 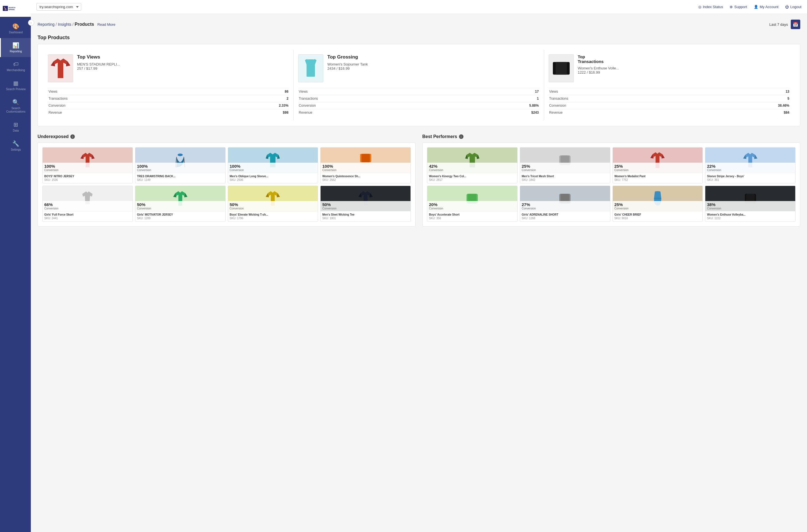 What do you see at coordinates (365, 166) in the screenshot?
I see `list-item: 100% Conversion Women's Quintessence Sh.…` at bounding box center [365, 166].